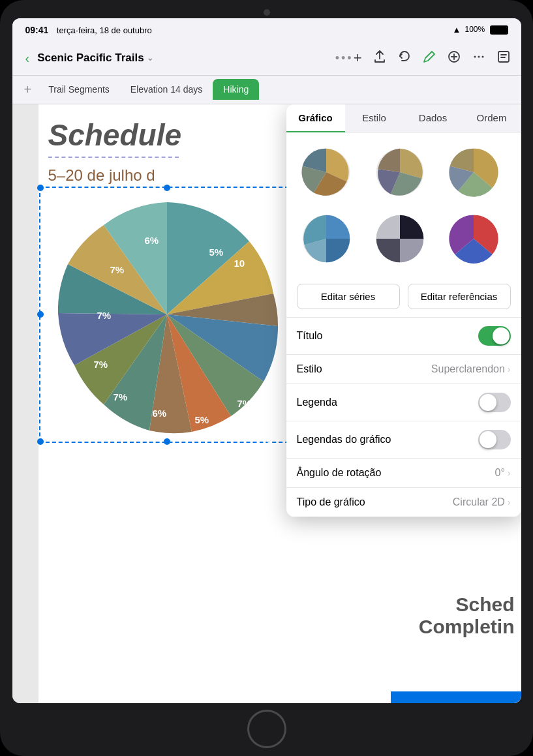 The height and width of the screenshot is (756, 533). What do you see at coordinates (344, 59) in the screenshot?
I see `toolbar-dots: •••` at bounding box center [344, 59].